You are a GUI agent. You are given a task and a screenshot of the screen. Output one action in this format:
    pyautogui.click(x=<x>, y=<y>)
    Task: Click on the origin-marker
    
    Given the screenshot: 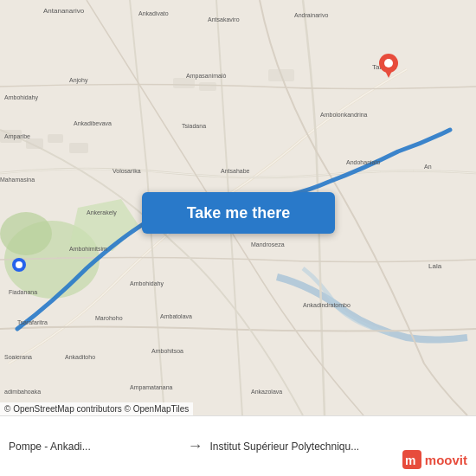 What is the action you would take?
    pyautogui.click(x=19, y=267)
    